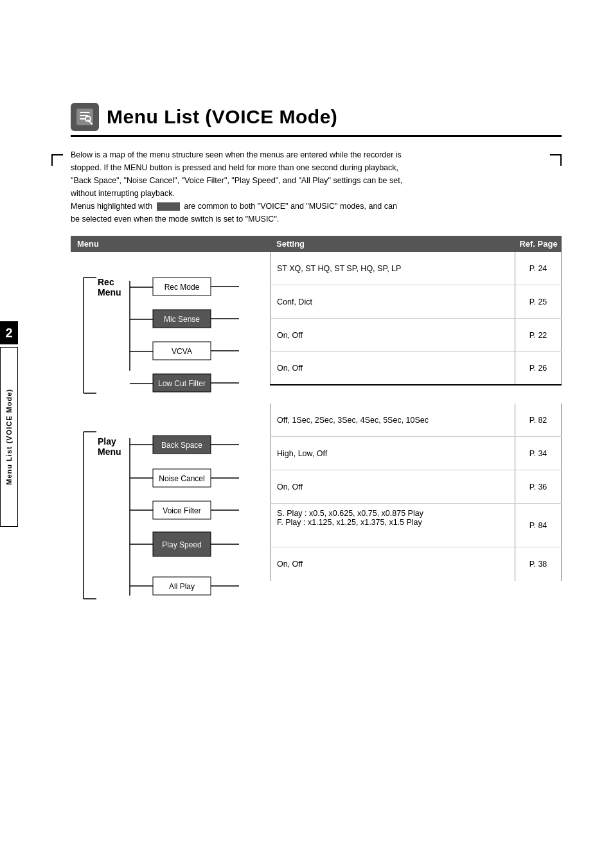  I want to click on setting-vcva: On, Off, so click(393, 335).